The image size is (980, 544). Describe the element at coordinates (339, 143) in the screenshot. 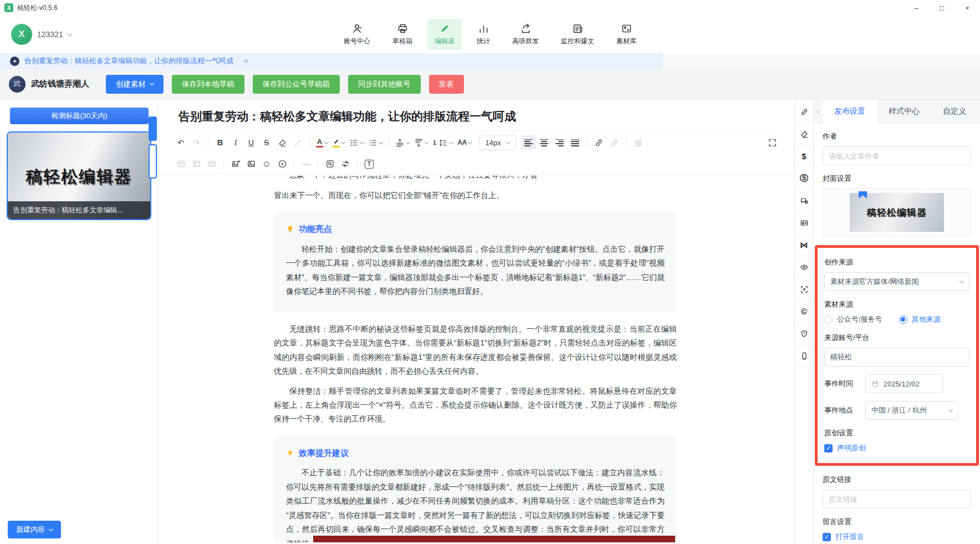

I see `highlight-color-button` at that location.